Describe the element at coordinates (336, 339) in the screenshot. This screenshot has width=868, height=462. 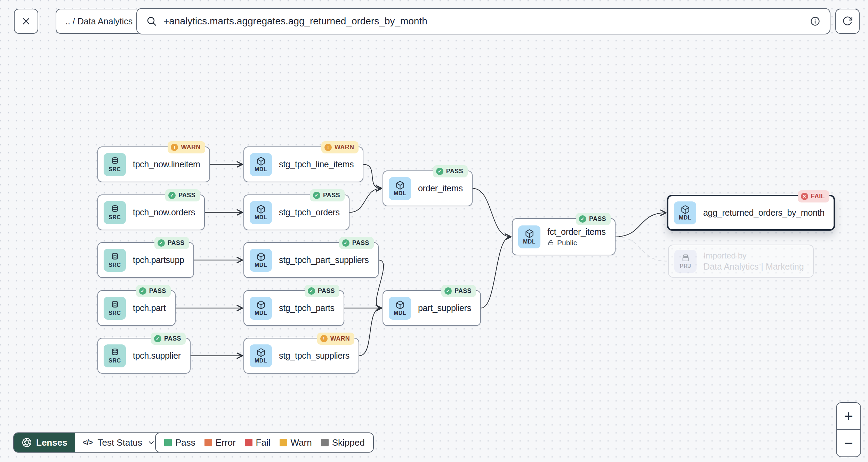
I see `status-badge-warn: !WARN` at that location.